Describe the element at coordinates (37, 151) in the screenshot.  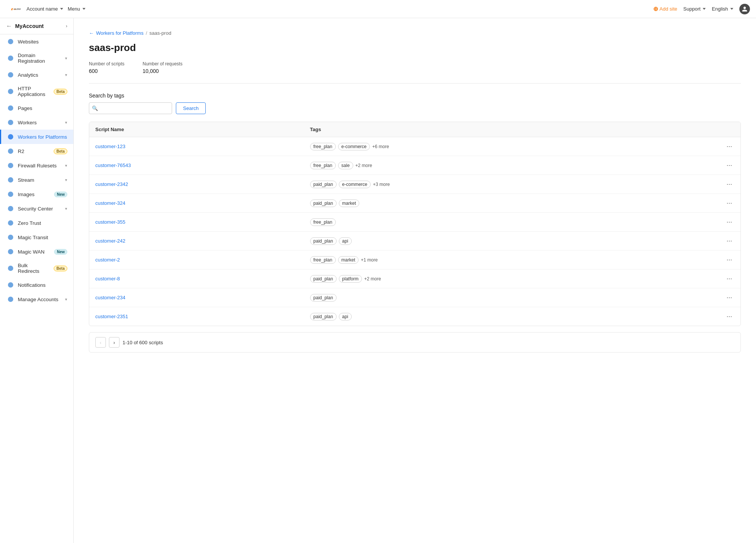
I see `sidebar-item-r2: R2Beta` at that location.